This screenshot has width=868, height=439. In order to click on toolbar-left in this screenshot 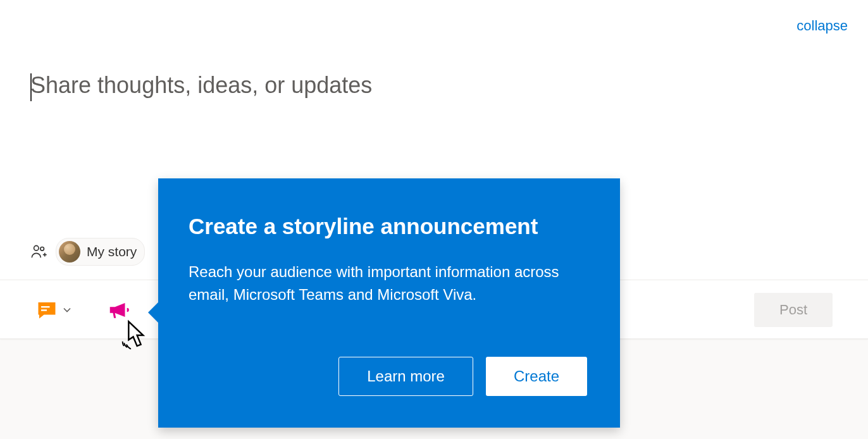, I will do `click(84, 310)`.